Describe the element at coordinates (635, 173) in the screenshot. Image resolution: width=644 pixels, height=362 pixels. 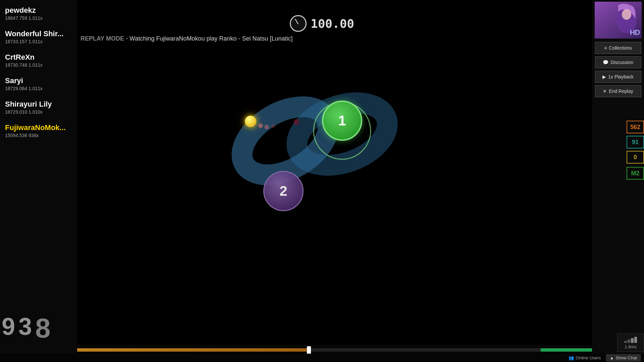
I see `badge-m2: M2` at that location.